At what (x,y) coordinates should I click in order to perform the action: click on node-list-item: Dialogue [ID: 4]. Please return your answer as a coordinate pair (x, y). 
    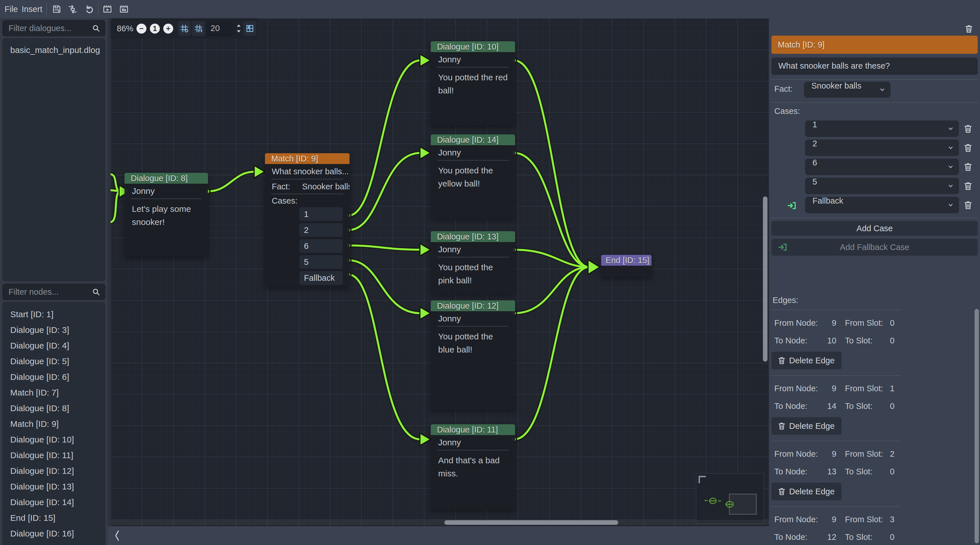
    Looking at the image, I should click on (54, 345).